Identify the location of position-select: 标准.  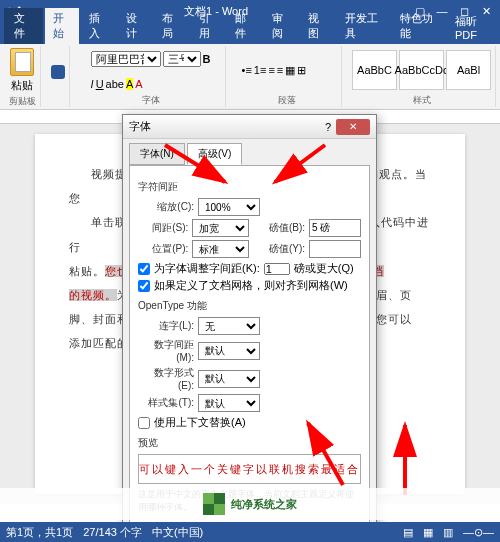
(220, 249).